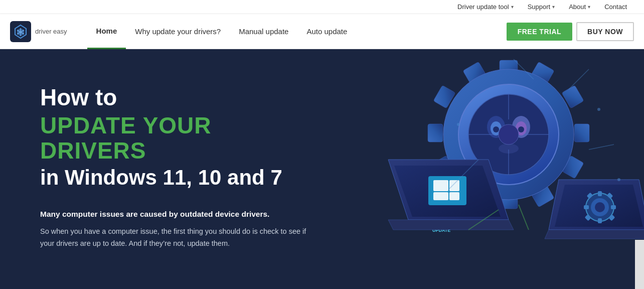 The height and width of the screenshot is (289, 644). Describe the element at coordinates (580, 7) in the screenshot. I see `topbar-about: About ▾` at that location.